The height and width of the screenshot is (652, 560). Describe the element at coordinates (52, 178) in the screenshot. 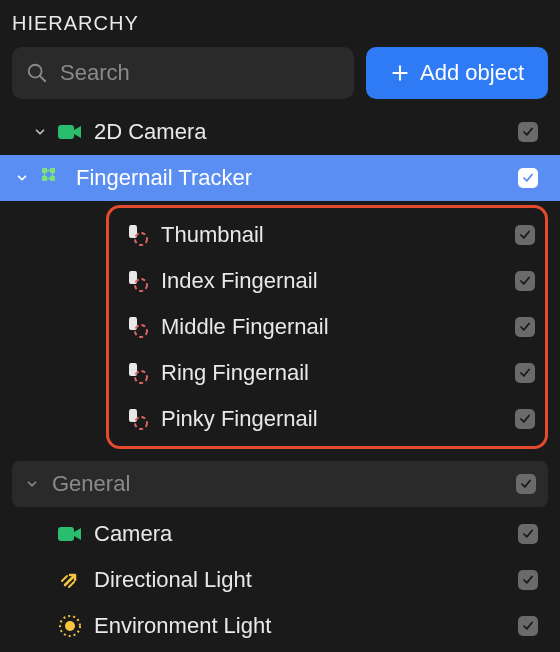

I see `tracker-icon` at that location.